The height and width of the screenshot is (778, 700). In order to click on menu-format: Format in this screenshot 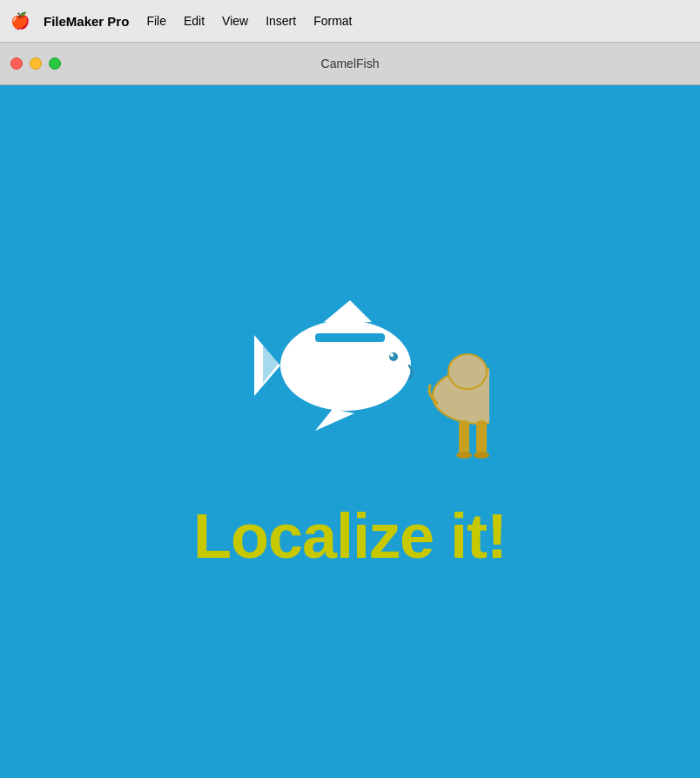, I will do `click(333, 21)`.